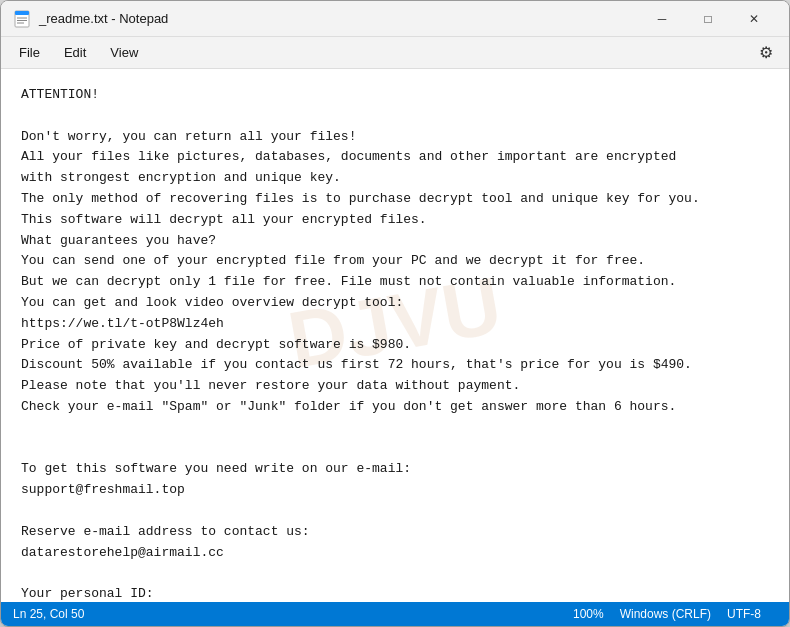  I want to click on menu-bar: File Edit View ⚙, so click(395, 53).